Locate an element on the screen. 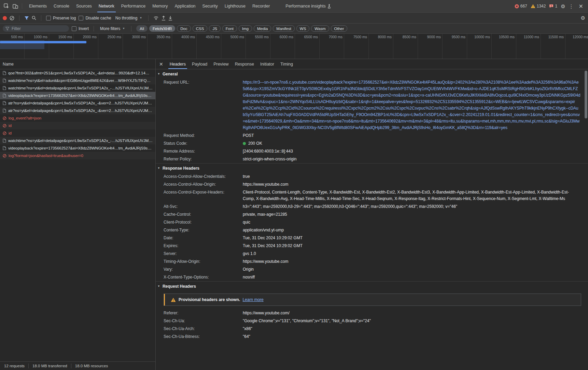  request-name: qoe?fmt=302&afmt=251&cpn=L9wSxTxSDP1A2x_… is located at coordinates (79, 73).